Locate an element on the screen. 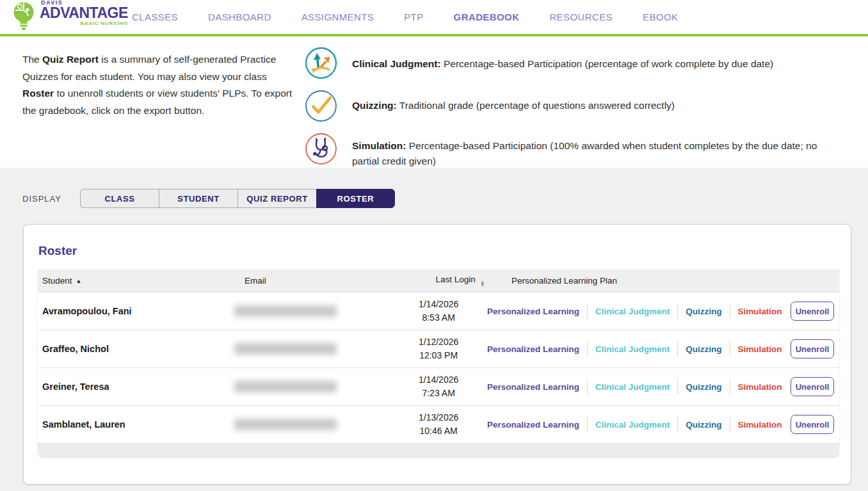 This screenshot has height=491, width=868. table-row: Samblanet, Lauren 1/13/2026 10:46 AM Per… is located at coordinates (438, 424).